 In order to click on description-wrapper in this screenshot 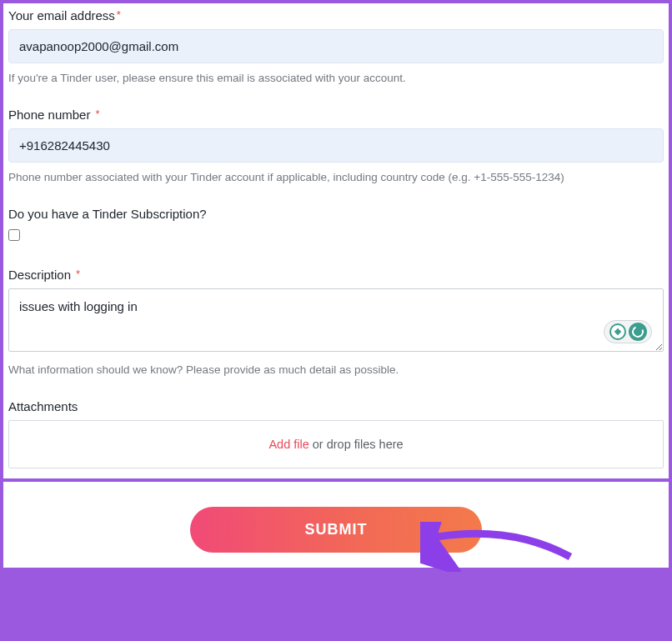, I will do `click(336, 322)`.